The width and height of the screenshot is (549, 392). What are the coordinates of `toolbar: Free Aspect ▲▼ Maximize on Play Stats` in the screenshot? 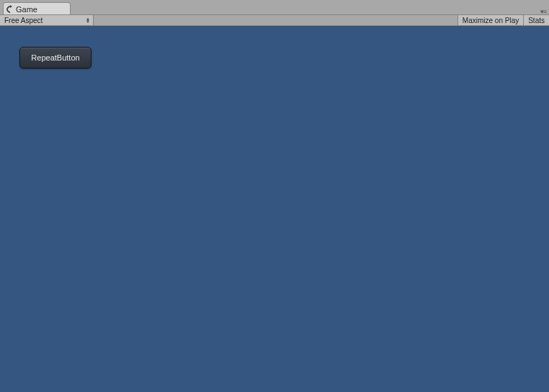 It's located at (274, 20).